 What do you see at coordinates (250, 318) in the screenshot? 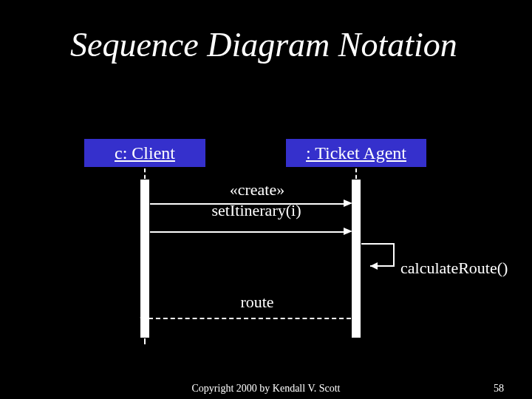
I see `arrow-route` at bounding box center [250, 318].